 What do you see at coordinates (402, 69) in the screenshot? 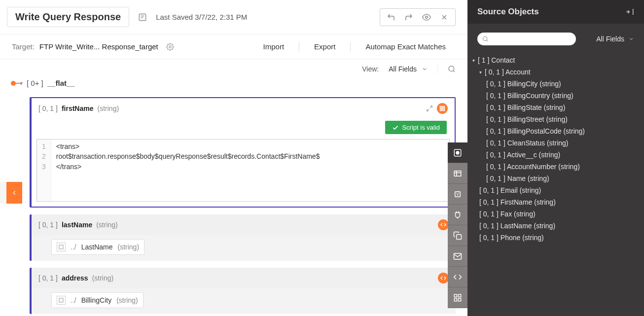
I see `view-selected-value: All Fields` at bounding box center [402, 69].